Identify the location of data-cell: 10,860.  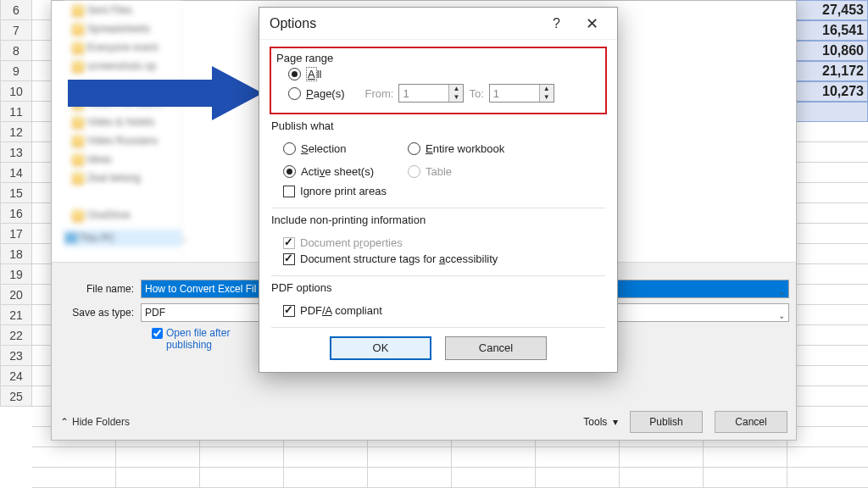
(830, 51).